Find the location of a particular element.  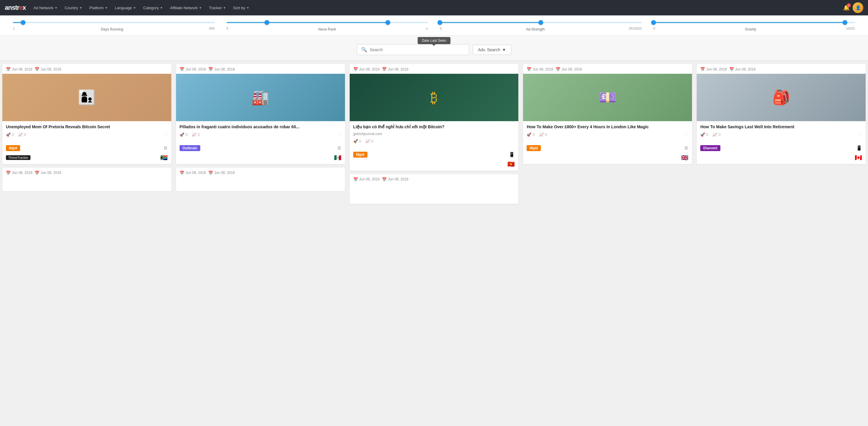

card-partial-0: 📅 Jun 08, 2018 📅 Jun 08, 2018 is located at coordinates (87, 179).